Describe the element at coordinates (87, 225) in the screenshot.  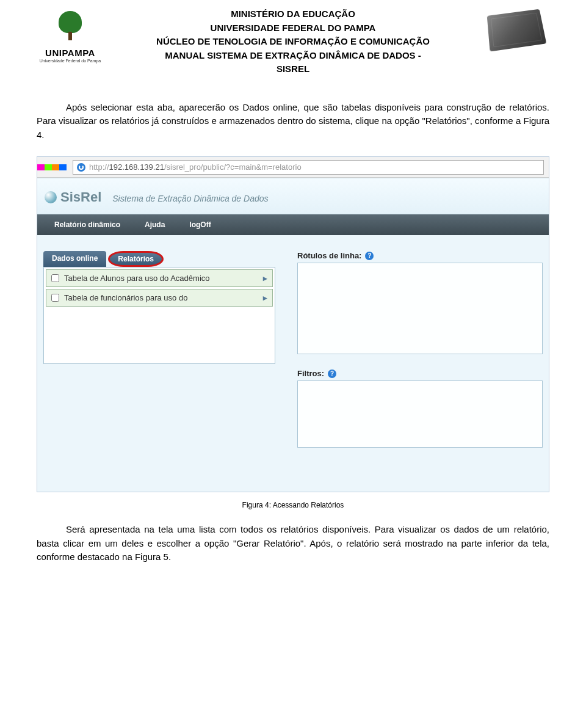
I see `nav-relatorio-dinamico: Relatório dinâmico` at that location.